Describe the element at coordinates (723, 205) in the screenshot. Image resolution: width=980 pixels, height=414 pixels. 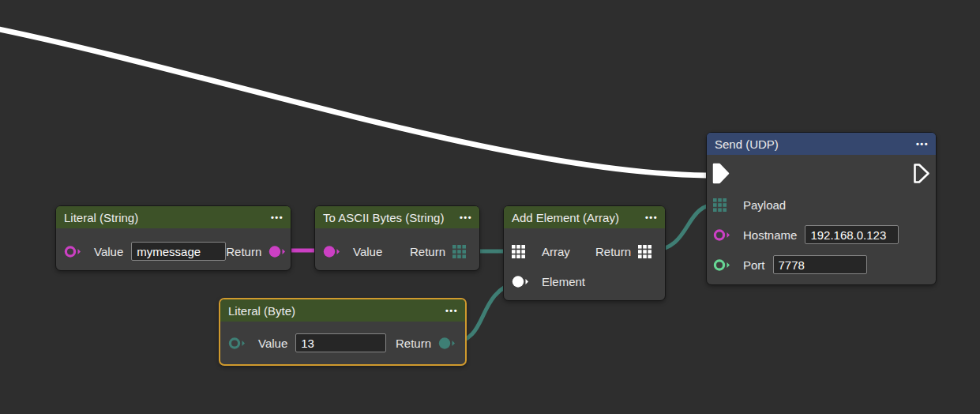
I see `payload-port-grid-icon` at that location.